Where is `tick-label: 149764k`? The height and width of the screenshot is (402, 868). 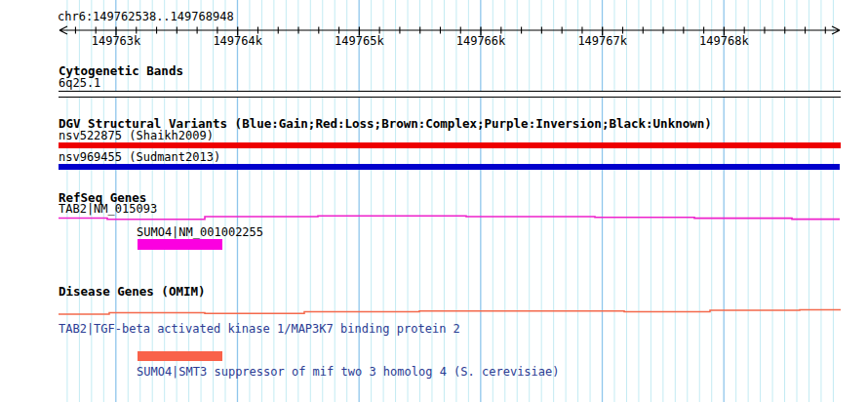 tick-label: 149764k is located at coordinates (238, 41).